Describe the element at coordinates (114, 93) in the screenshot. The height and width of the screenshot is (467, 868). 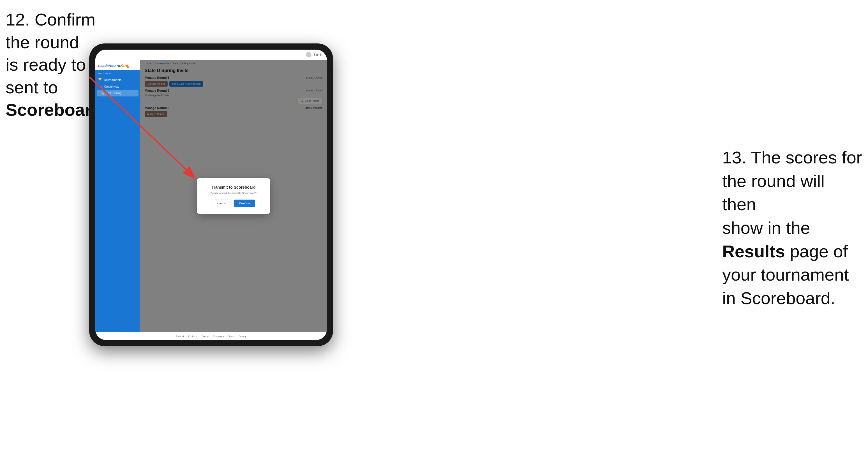
I see `sidebar-edit-existing-label: Edit Existing` at that location.